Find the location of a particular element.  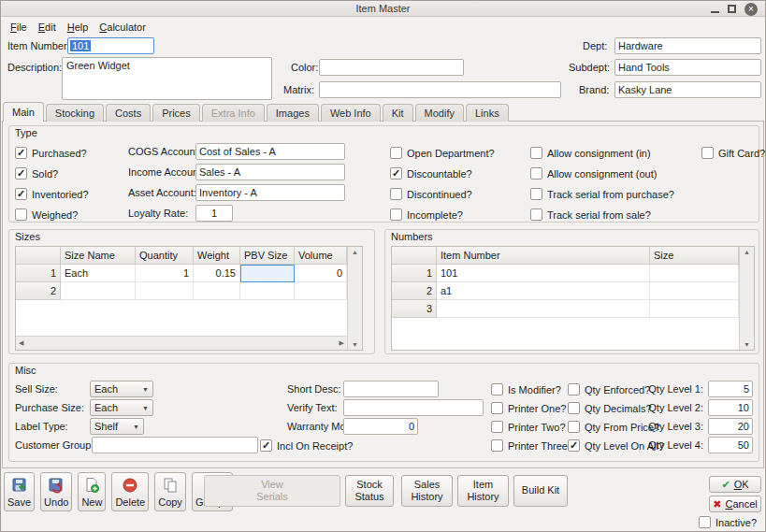

menu-calculator: Calculator is located at coordinates (123, 27).